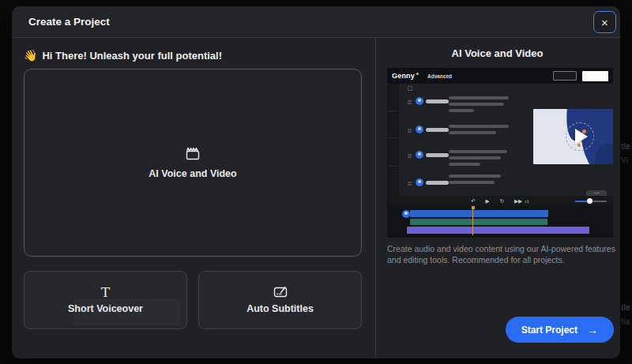  Describe the element at coordinates (500, 222) in the screenshot. I see `preview-timeline` at that location.